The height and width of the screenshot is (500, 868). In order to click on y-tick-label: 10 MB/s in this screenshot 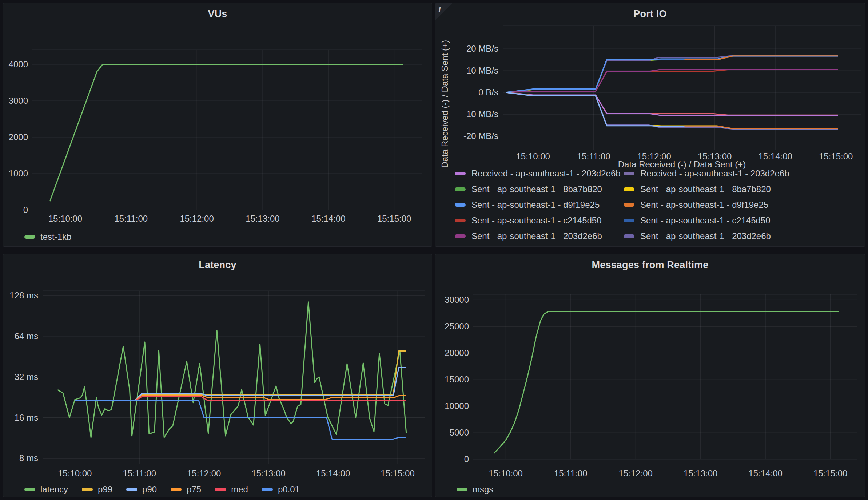, I will do `click(482, 71)`.